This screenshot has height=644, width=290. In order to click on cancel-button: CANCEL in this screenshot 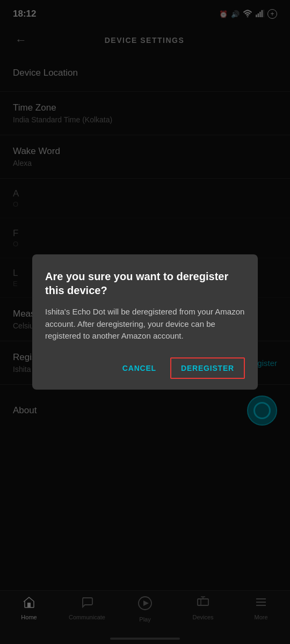, I will do `click(140, 368)`.